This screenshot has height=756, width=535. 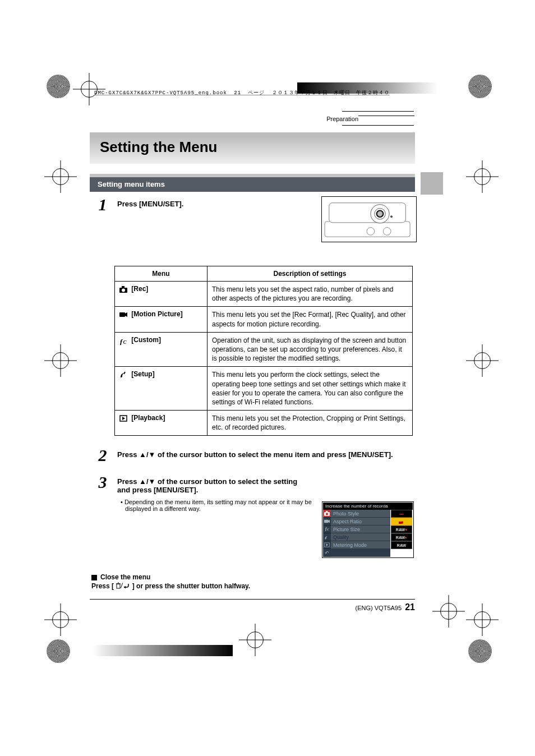 What do you see at coordinates (252, 185) in the screenshot?
I see `sub-banner-label: Setting menu items` at bounding box center [252, 185].